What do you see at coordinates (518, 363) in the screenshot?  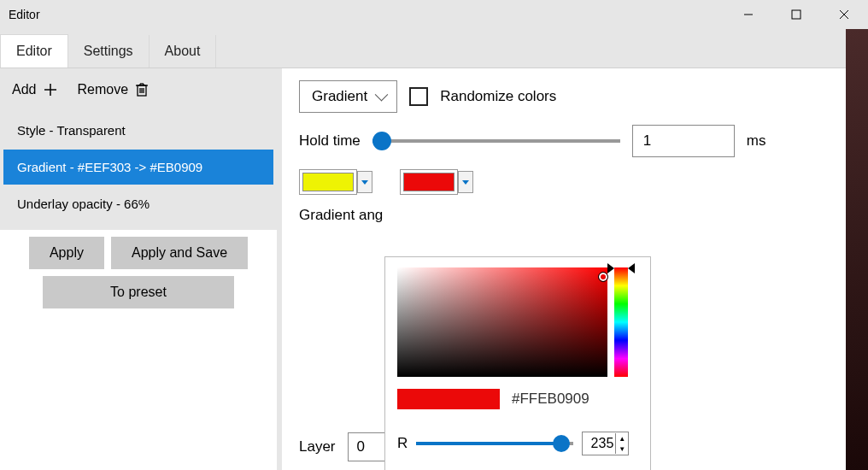 I see `color-picker-popup: #FFEB0909 R ▲▼ G ▲▼` at bounding box center [518, 363].